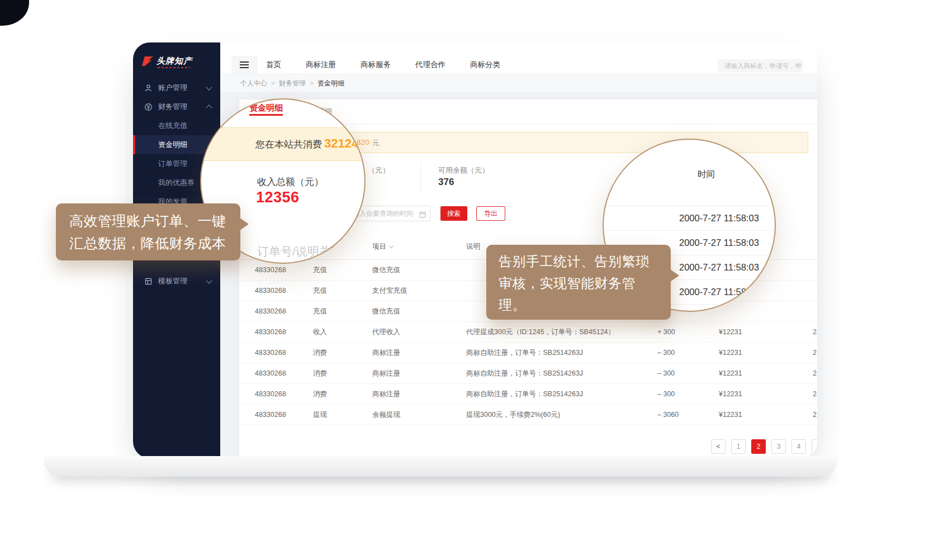 The height and width of the screenshot is (560, 948). I want to click on col-item: 项目, so click(419, 247).